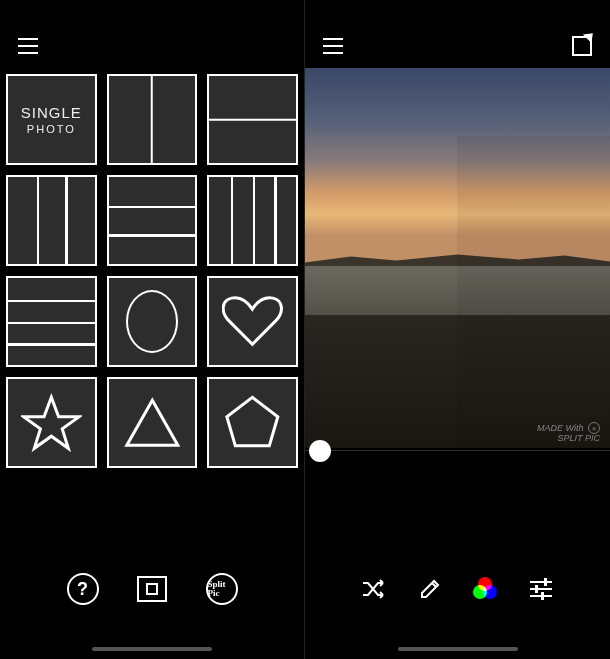 This screenshot has width=610, height=659. I want to click on bottom-toolbar, so click(458, 589).